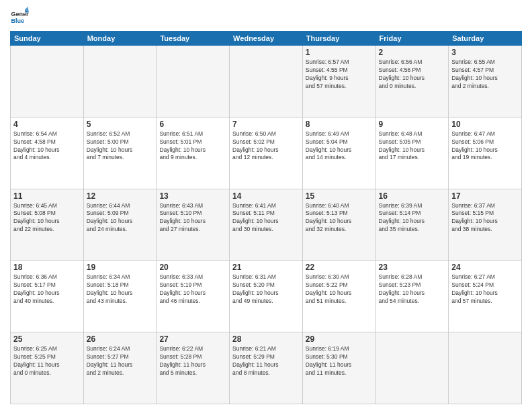 The width and height of the screenshot is (532, 411). I want to click on day-cell: 25Sunrise: 6:25 AM Sunset: 5:25 PM Dayli…, so click(47, 368).